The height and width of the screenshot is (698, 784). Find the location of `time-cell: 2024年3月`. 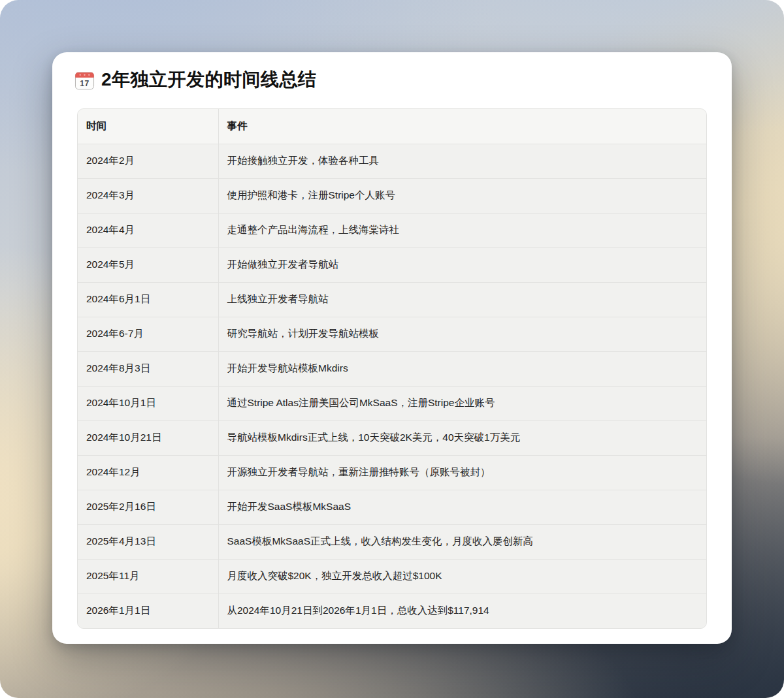

time-cell: 2024年3月 is located at coordinates (148, 196).